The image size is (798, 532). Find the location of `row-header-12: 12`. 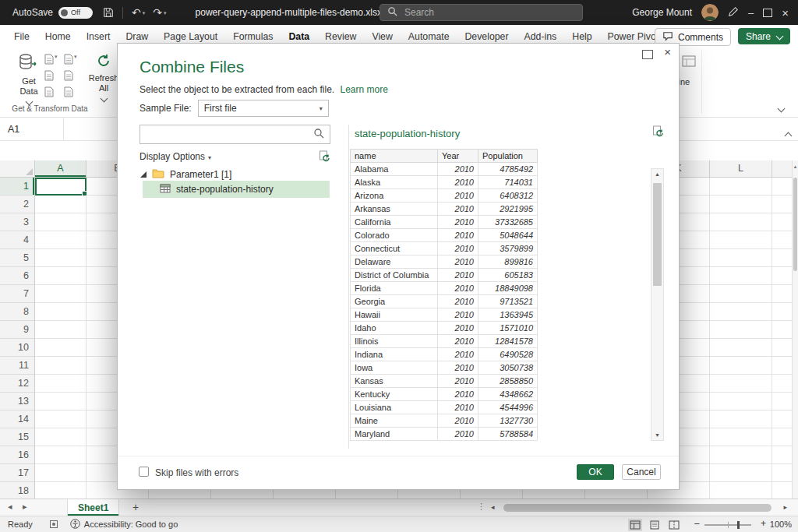

row-header-12: 12 is located at coordinates (17, 383).